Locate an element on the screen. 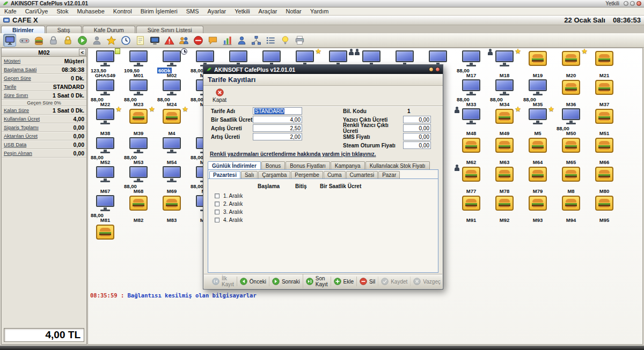  input-renkli-yaz-c-kt-creti: 0,00 is located at coordinates (417, 128).